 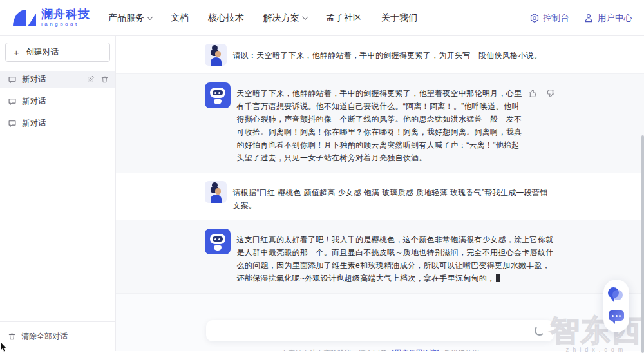 I want to click on user-message-row: 请根据“口红 樱桃色 颜值超高 少女感 饱满 玻璃质感 质地轻薄 玫瑰香气”帮我…, so click(x=380, y=197).